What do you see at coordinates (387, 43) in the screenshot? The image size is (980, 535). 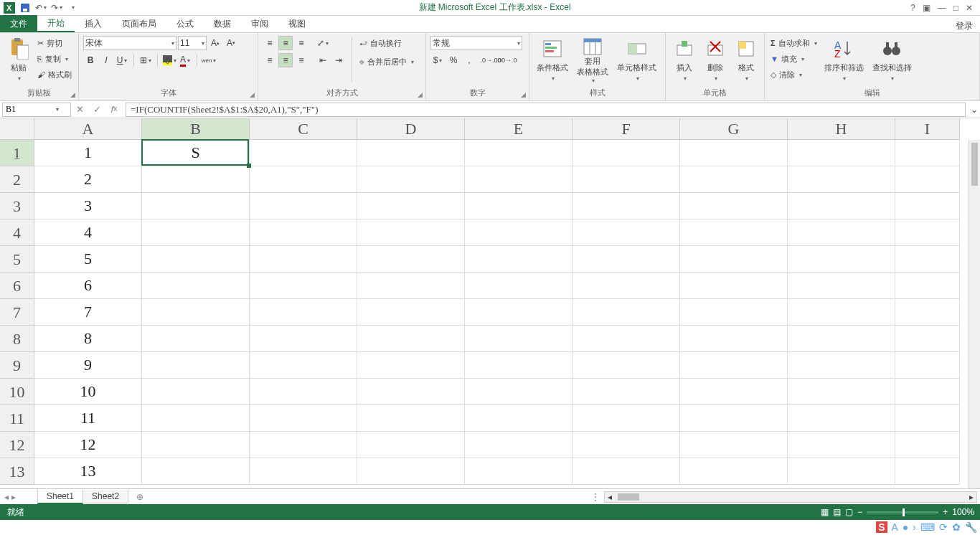 I see `wrap-text-button: ⮐自动换行` at bounding box center [387, 43].